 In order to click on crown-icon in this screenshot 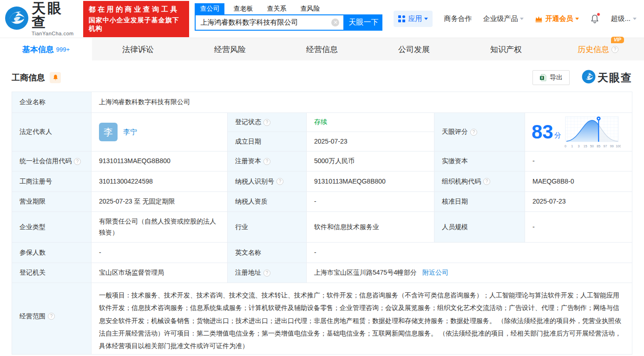, I will do `click(539, 19)`.